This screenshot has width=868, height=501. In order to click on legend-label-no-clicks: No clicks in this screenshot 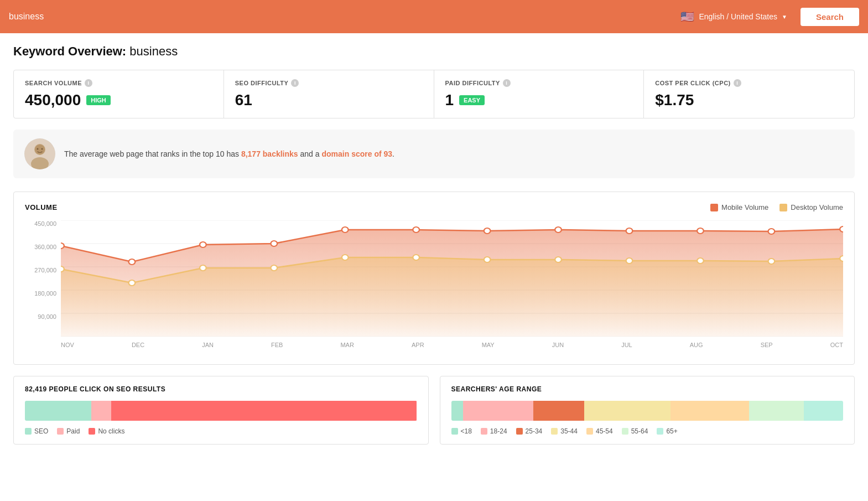, I will do `click(111, 431)`.